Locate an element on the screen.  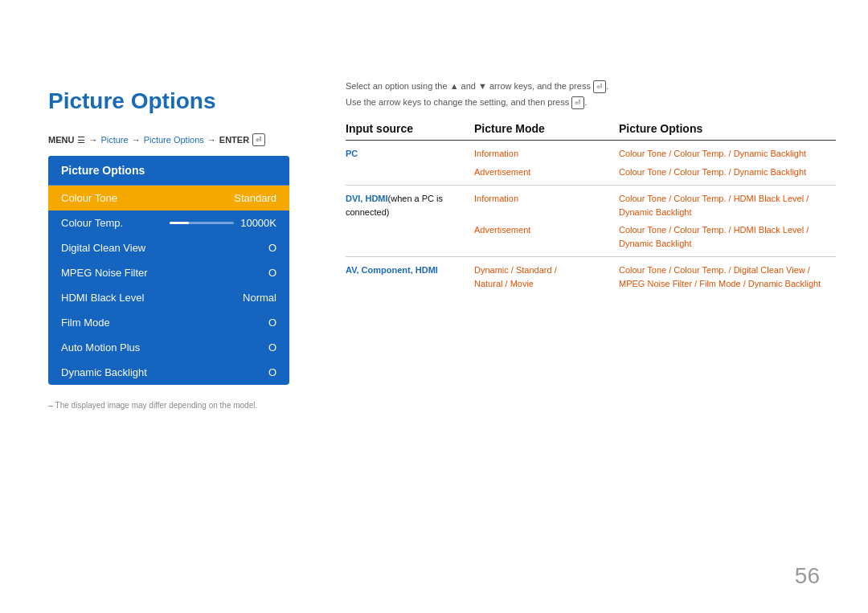
breadcrumb-arrow-3: → is located at coordinates (212, 140).